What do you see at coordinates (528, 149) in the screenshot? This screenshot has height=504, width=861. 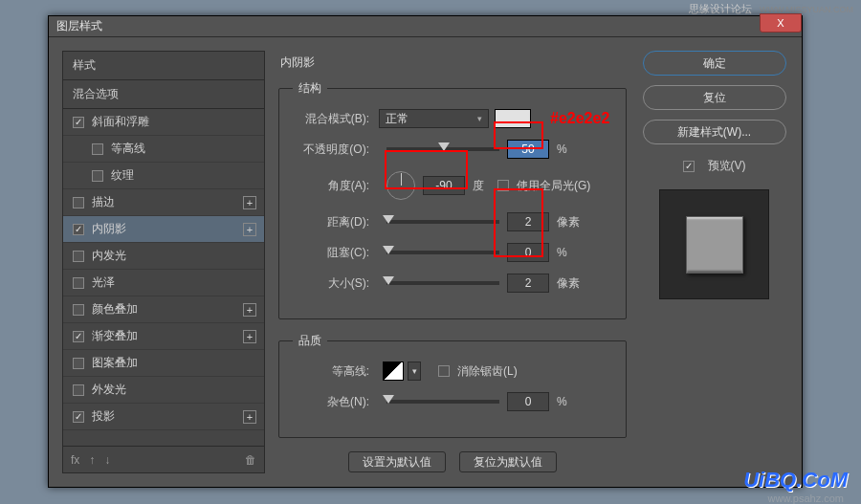 I see `opacity-input: 50` at bounding box center [528, 149].